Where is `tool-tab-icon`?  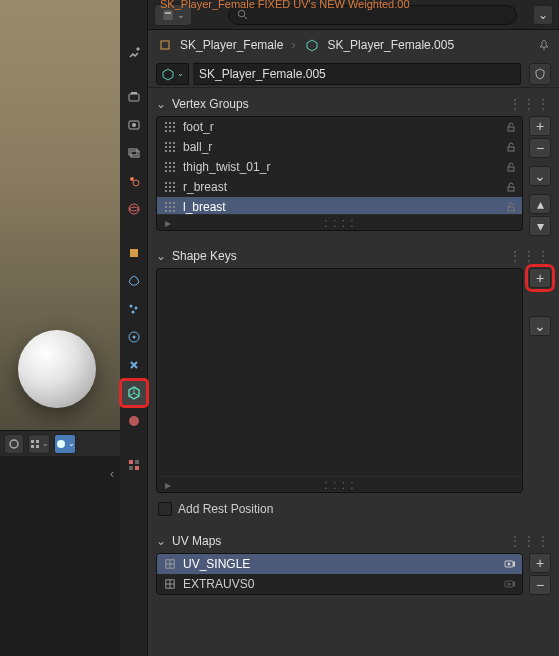 tool-tab-icon is located at coordinates (134, 53).